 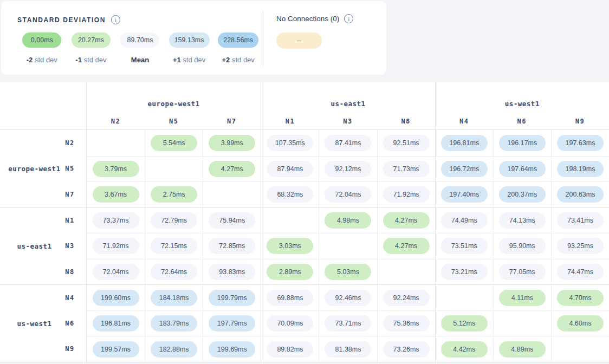 I want to click on std-deviation-legend: STANDARD DEVIATION 0.00ms-2 std dev20.27…, so click(x=132, y=38).